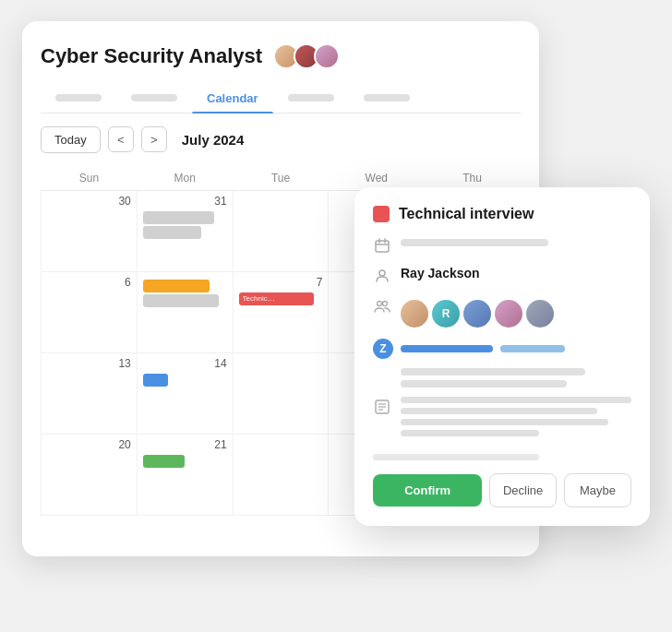 The width and height of the screenshot is (672, 632). I want to click on confirm-button: Confirm, so click(427, 491).